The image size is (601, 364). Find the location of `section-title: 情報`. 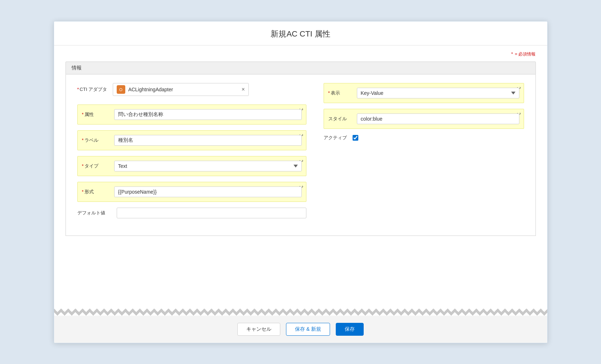

section-title: 情報 is located at coordinates (77, 68).